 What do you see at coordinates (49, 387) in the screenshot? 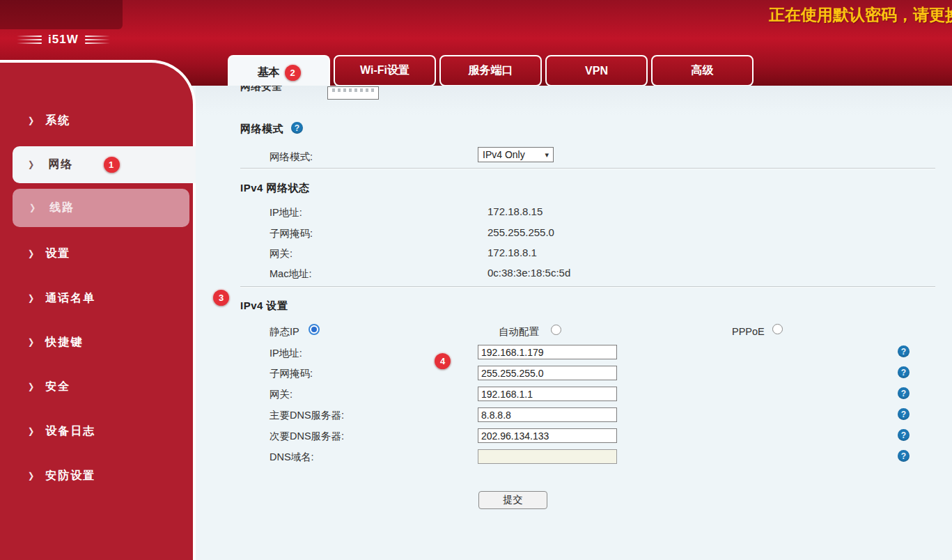
I see `sidebar-item-security: ❯ 安全` at bounding box center [49, 387].